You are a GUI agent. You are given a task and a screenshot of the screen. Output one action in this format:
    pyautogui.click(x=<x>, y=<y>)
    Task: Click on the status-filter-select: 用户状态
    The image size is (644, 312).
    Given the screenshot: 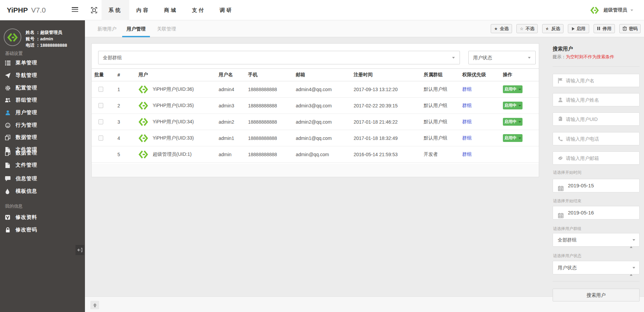 What is the action you would take?
    pyautogui.click(x=502, y=58)
    